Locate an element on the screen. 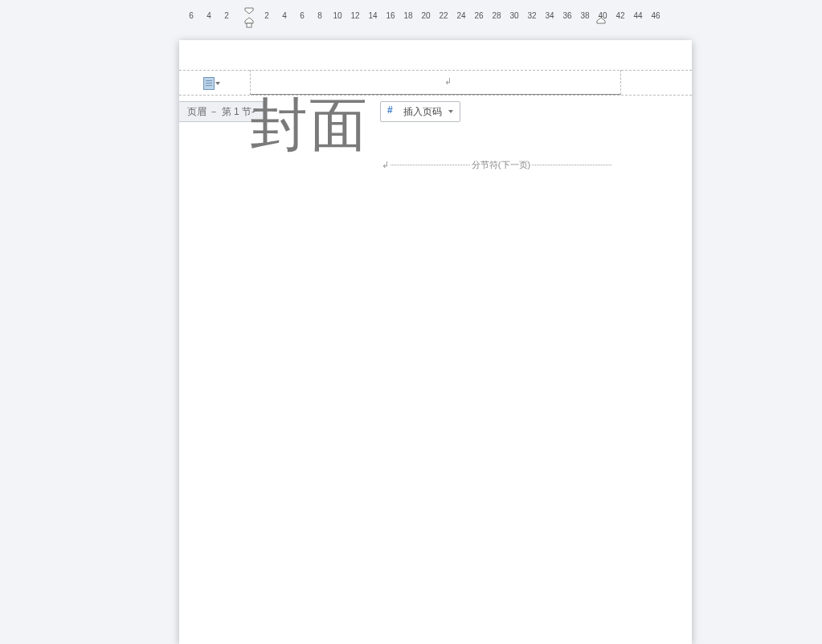  ruler-tick: 14 is located at coordinates (373, 16).